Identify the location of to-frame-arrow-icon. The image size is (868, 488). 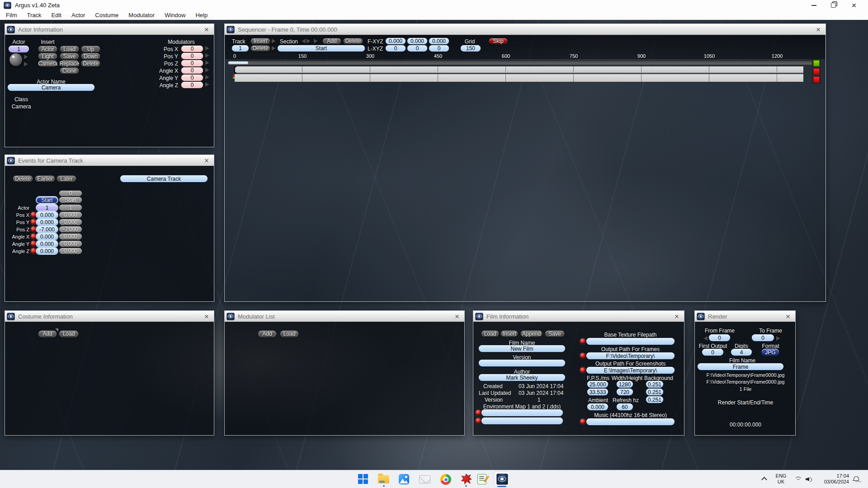
(779, 338).